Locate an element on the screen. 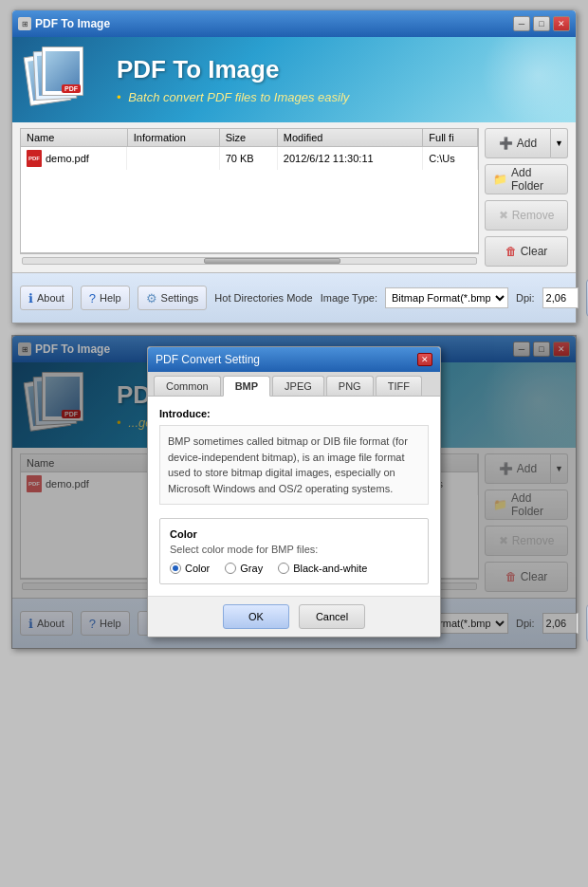  clear-label: Clear is located at coordinates (535, 251).